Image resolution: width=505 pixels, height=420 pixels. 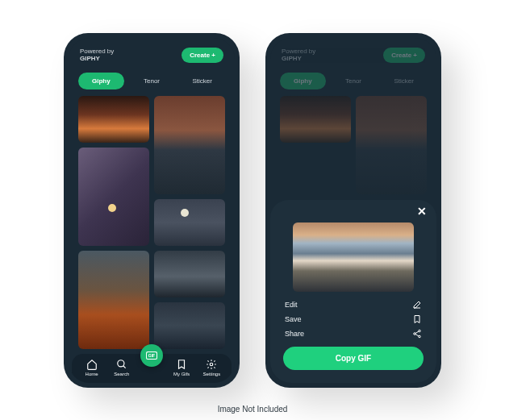 I want to click on nav-label: Home, so click(x=92, y=374).